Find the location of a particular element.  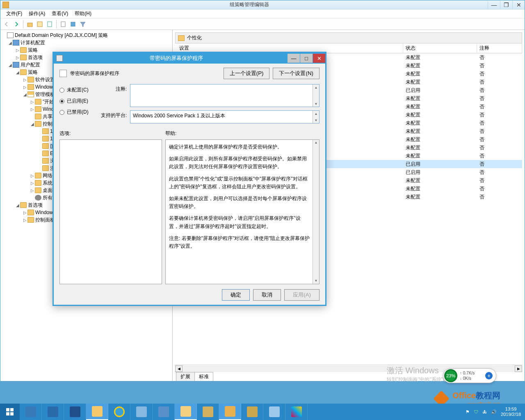

dialog-title: 带密码的屏幕保护程序 is located at coordinates (176, 58).